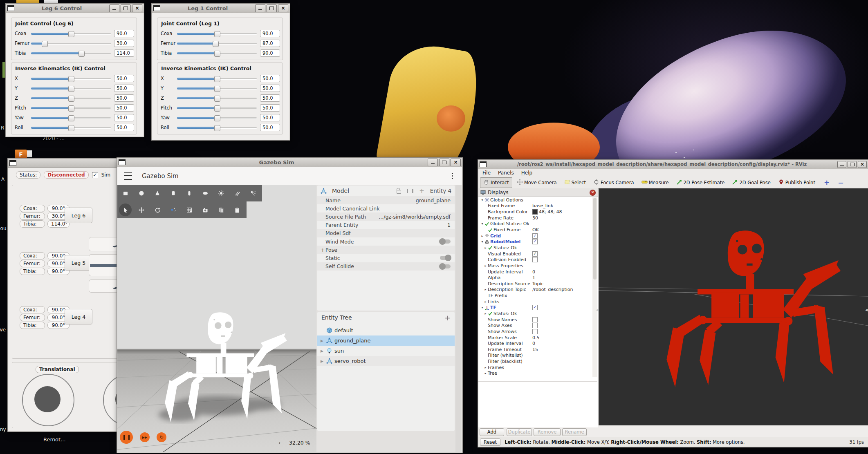 This screenshot has height=454, width=868. Describe the element at coordinates (506, 173) in the screenshot. I see `menu-panels: Panels` at that location.